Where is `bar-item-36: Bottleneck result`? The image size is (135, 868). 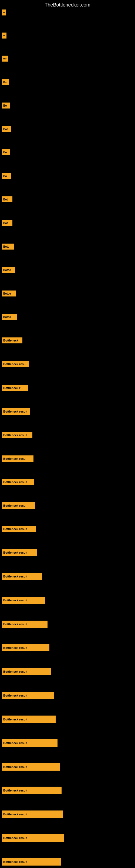
bar-item-36: Bottleneck result is located at coordinates (33, 838).